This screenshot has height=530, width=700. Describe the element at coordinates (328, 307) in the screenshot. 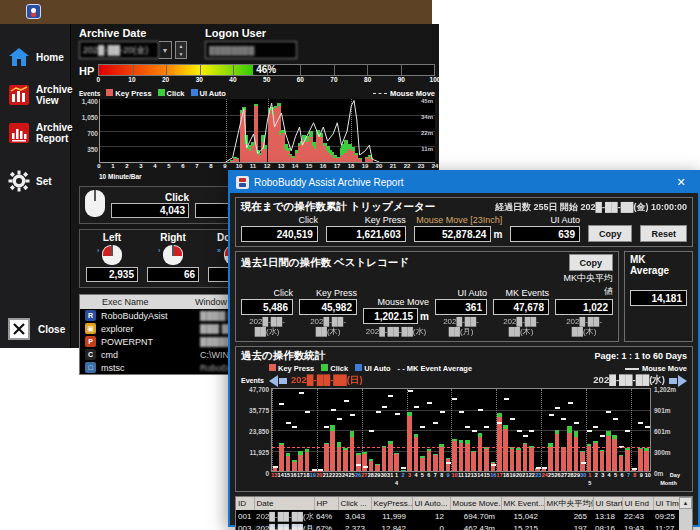

I see `stat-value: 45,982` at that location.